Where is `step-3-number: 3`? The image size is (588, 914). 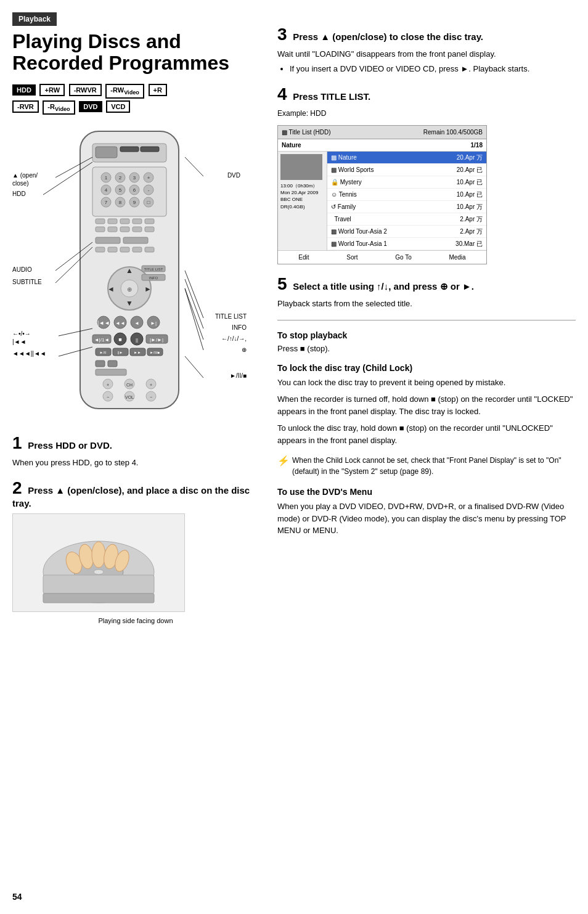
step-3-number: 3 is located at coordinates (282, 35).